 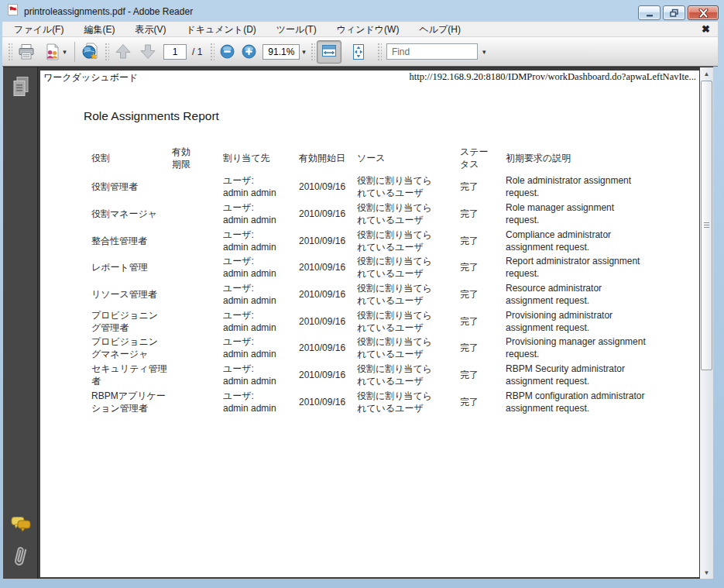 I want to click on menu-view: 表示(V), so click(x=150, y=29).